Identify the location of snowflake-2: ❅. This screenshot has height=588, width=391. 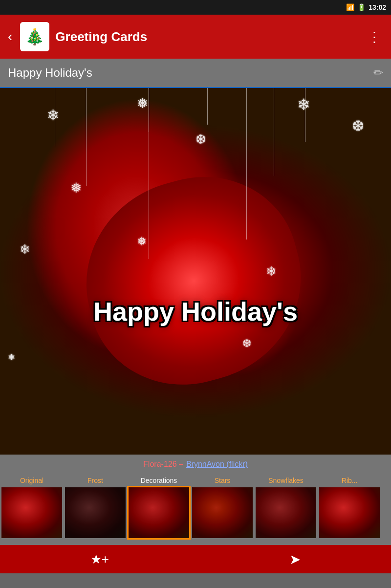
(143, 104).